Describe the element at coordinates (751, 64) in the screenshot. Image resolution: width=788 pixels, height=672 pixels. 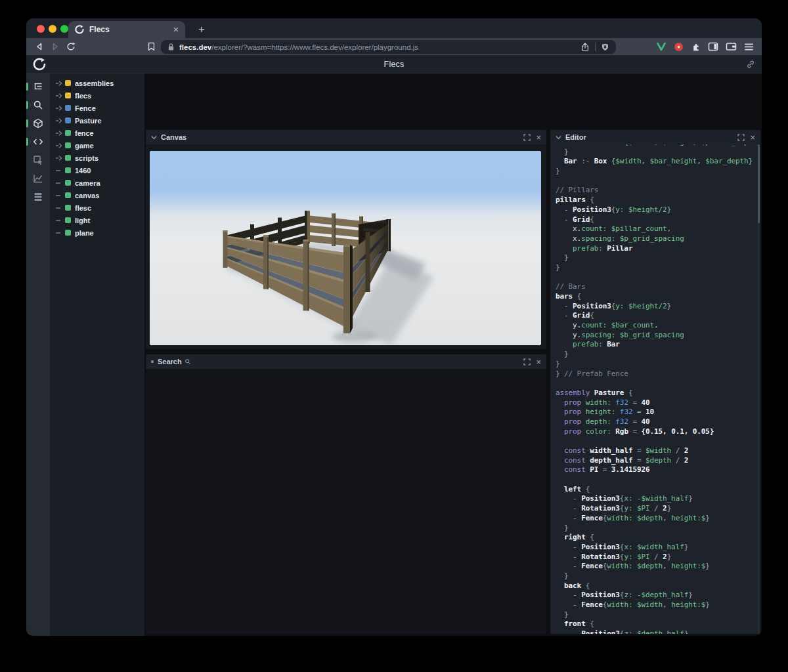
I see `permalink-icon` at that location.